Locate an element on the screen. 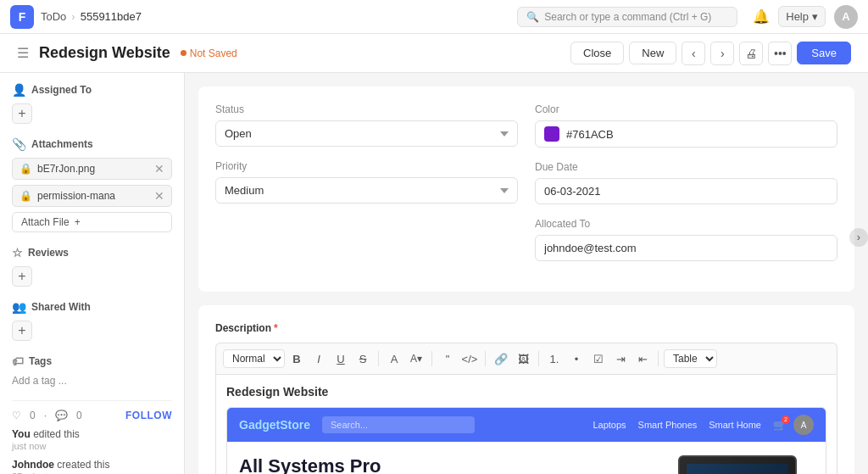 The image size is (868, 474). user-avatar: A is located at coordinates (846, 17).